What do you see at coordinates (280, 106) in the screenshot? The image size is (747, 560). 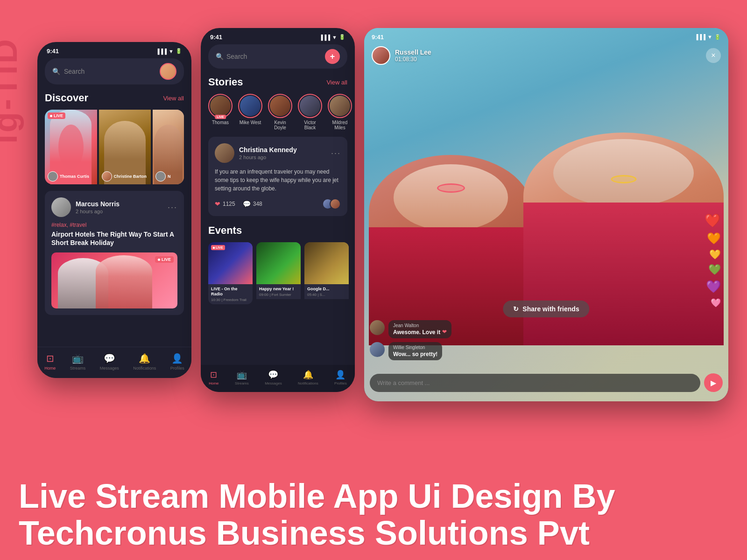 I see `story-avatar-wrap-kevindoyle` at bounding box center [280, 106].